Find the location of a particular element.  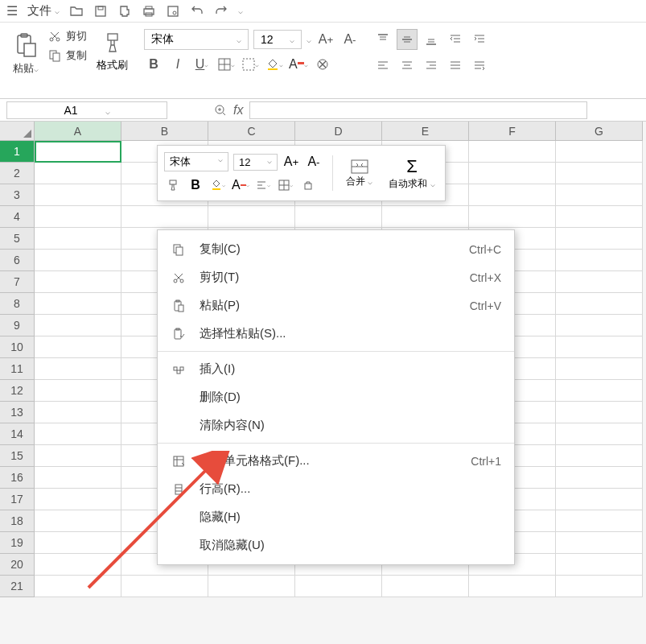

increase-font-icon: A+ is located at coordinates (326, 39).